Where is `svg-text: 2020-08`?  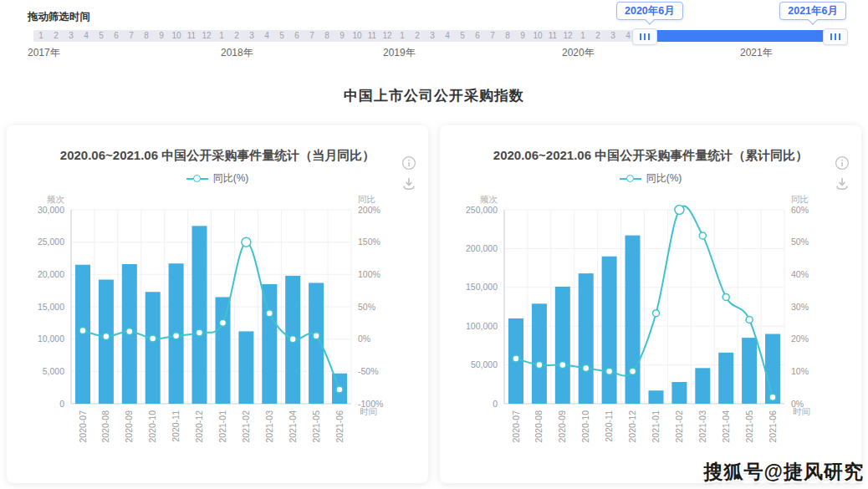 svg-text: 2020-08 is located at coordinates (539, 426).